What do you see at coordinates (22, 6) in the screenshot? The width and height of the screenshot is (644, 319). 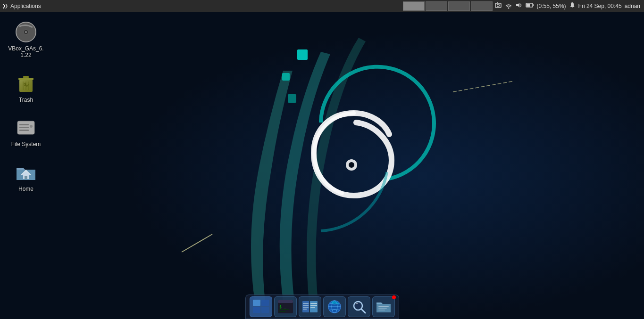 I see `applications-menu: Applications` at bounding box center [22, 6].